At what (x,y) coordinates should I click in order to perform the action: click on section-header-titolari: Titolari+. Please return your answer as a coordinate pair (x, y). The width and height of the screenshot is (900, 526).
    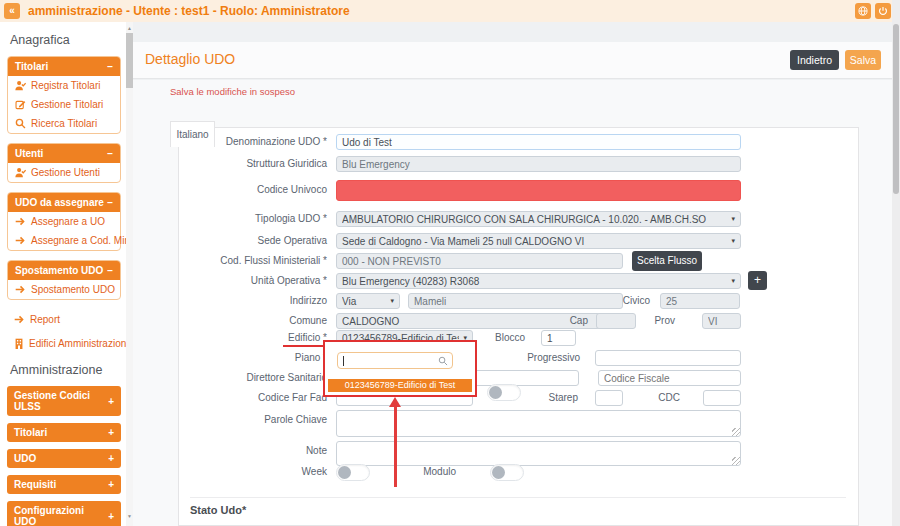
    Looking at the image, I should click on (64, 432).